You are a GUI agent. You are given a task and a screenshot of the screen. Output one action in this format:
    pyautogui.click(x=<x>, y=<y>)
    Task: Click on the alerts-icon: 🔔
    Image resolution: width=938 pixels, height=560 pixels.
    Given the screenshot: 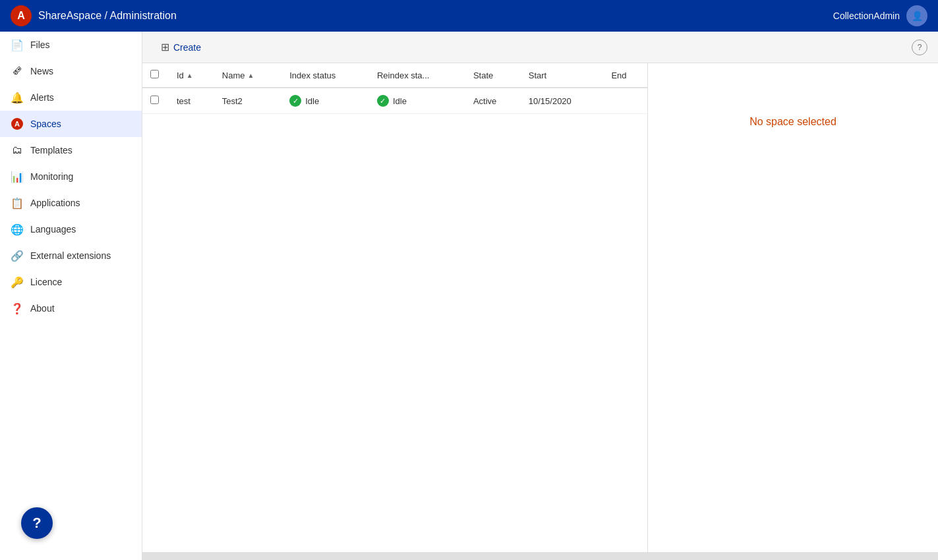 What is the action you would take?
    pyautogui.click(x=17, y=98)
    